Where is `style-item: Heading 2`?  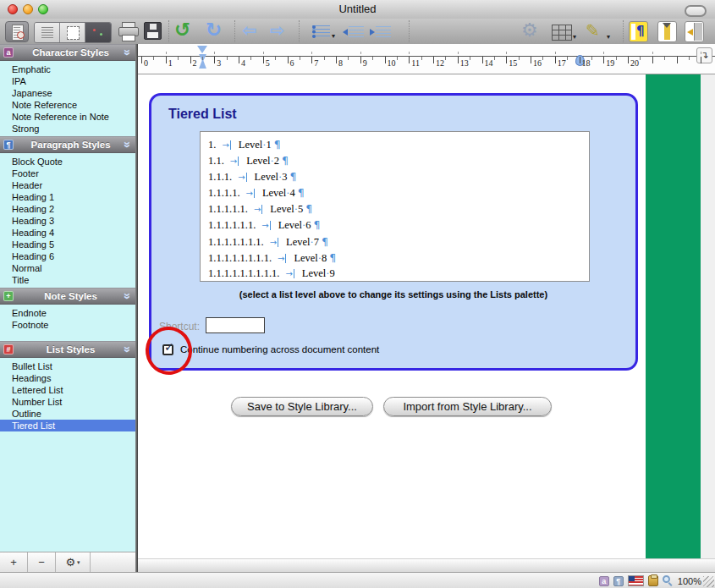 style-item: Heading 2 is located at coordinates (68, 209).